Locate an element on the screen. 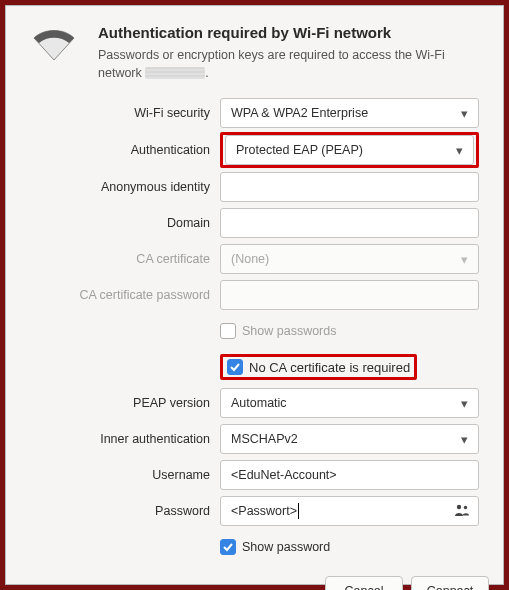 This screenshot has height=590, width=509. authentication-select: Protected EAP (PEAP) ▾ is located at coordinates (350, 150).